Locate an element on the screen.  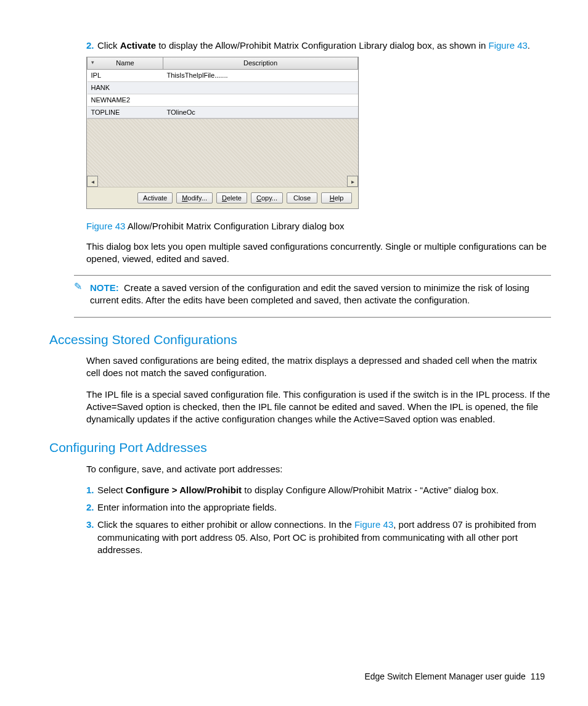
col-header-desc-label: Description is located at coordinates (260, 63).